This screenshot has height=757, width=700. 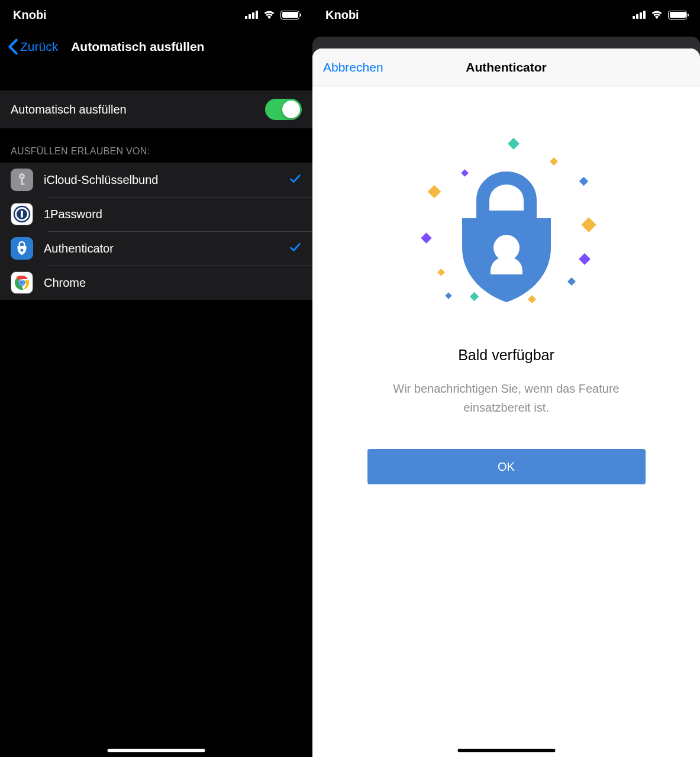 I want to click on back-button: Zurück, so click(x=33, y=47).